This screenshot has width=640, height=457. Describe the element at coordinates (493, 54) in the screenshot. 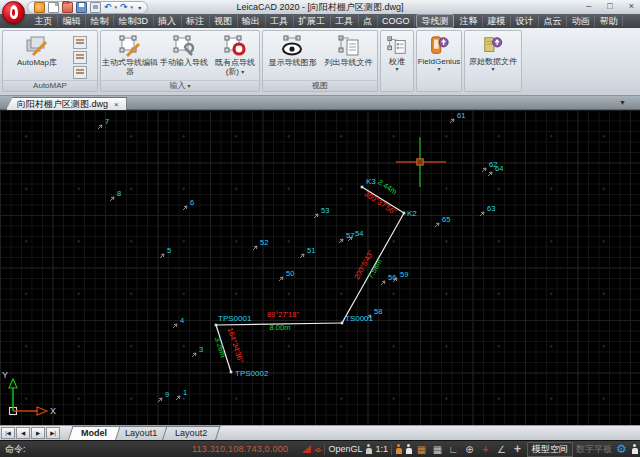

I see `raw-data-file-button: 原始数据文件 ▾` at that location.